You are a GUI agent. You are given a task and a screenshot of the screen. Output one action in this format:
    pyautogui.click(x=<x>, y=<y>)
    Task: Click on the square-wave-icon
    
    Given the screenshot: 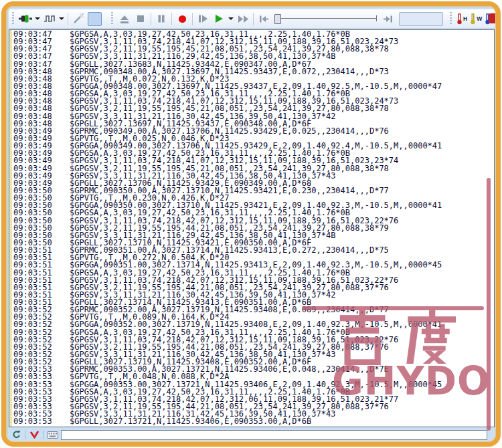 What is the action you would take?
    pyautogui.click(x=50, y=19)
    